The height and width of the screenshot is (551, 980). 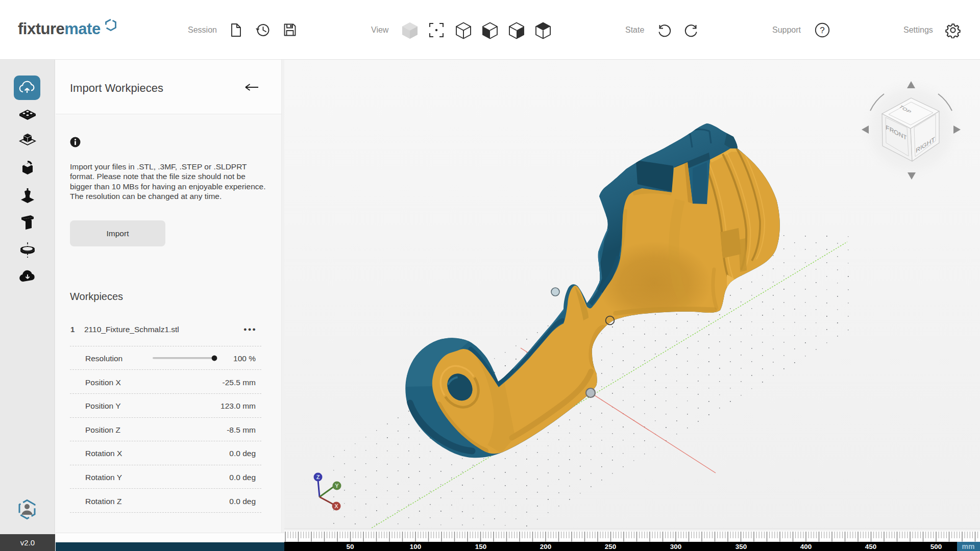 What do you see at coordinates (610, 547) in the screenshot?
I see `svg-text: 250` at bounding box center [610, 547].